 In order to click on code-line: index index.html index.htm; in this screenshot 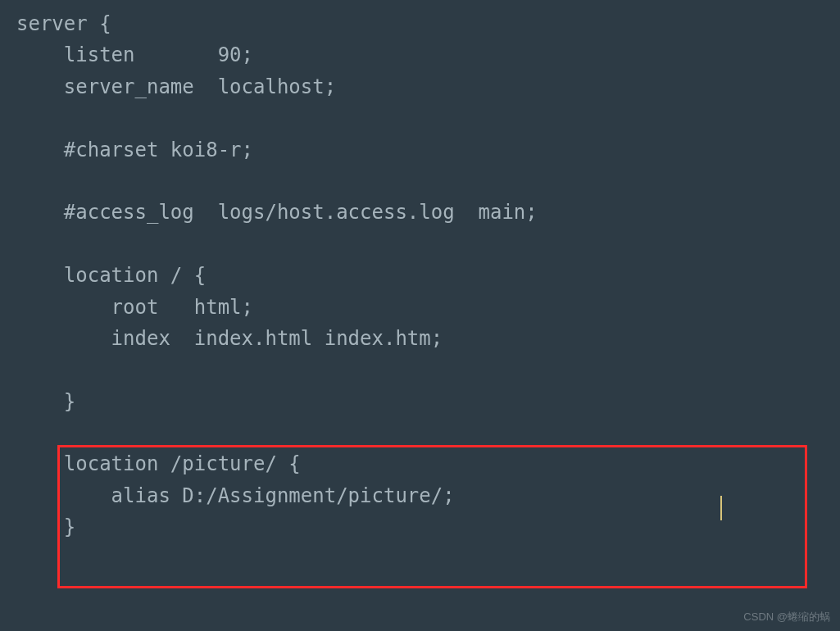, I will do `click(229, 338)`.